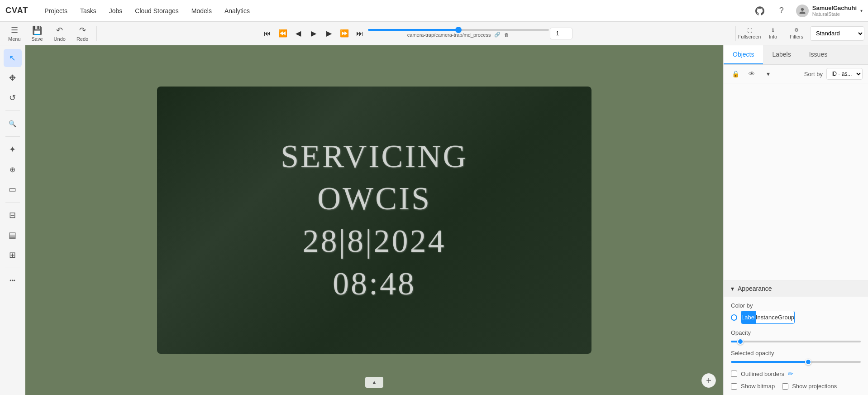  What do you see at coordinates (434, 34) in the screenshot?
I see `main-toolbar: ☰ Menu 💾 Save ↶ Undo ↷ Redo ⏮ ⏪ ◀ ▶ ▶ ⏩ …` at bounding box center [434, 34].